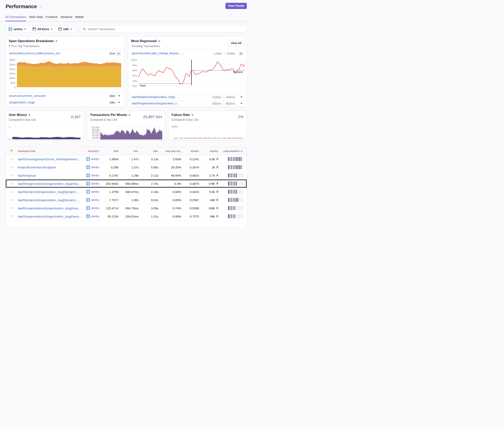 The height and width of the screenshot is (429, 504). Describe the element at coordinates (12, 69) in the screenshot. I see `svg-text: 20ms` at that location.